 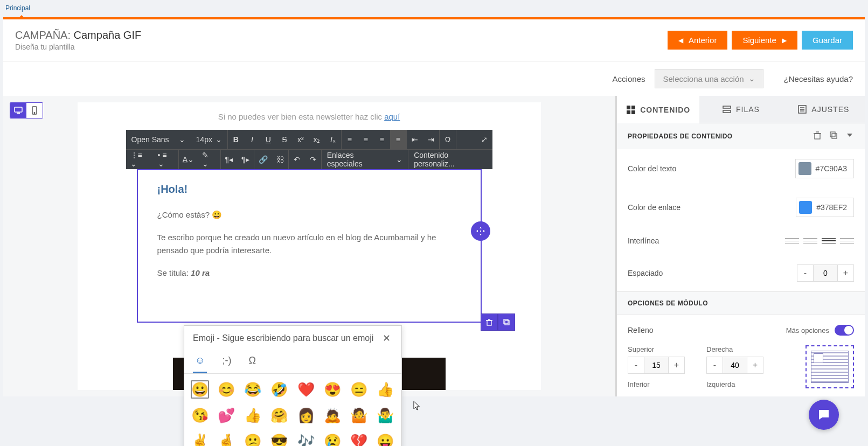 I want to click on text-block: ¡Hola! ¿Cómo estás? 😀 Te escribo porque …, so click(x=309, y=246).